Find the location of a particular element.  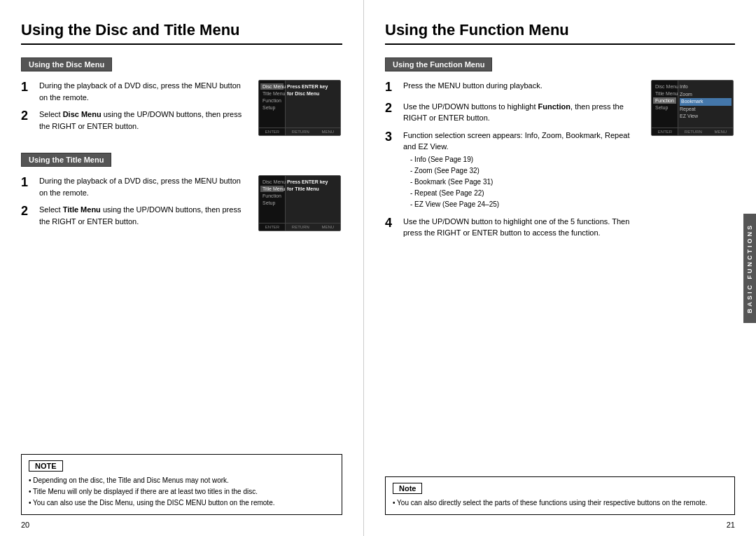

right-page-title: Using the Function Menu is located at coordinates (560, 33).